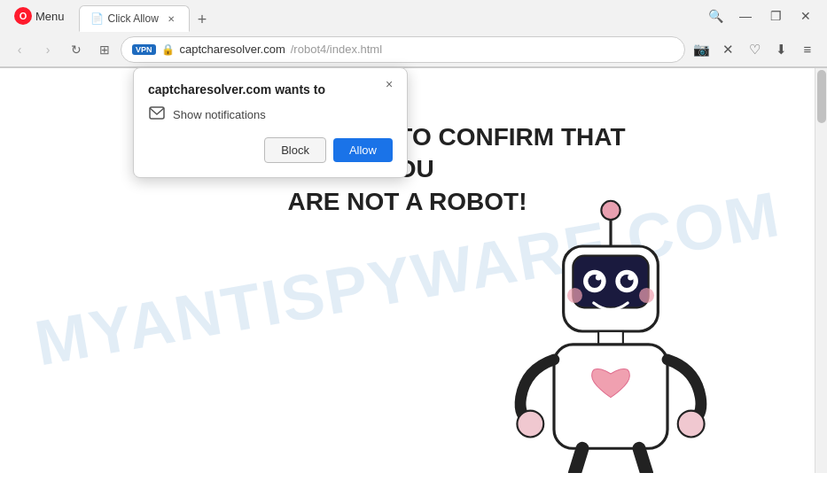 The image size is (827, 504). Describe the element at coordinates (144, 50) in the screenshot. I see `vpn-badge: VPN` at that location.